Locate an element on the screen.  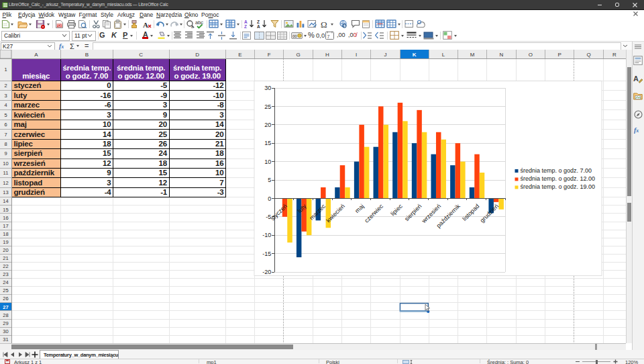
svg-text: -9 is located at coordinates (164, 95).